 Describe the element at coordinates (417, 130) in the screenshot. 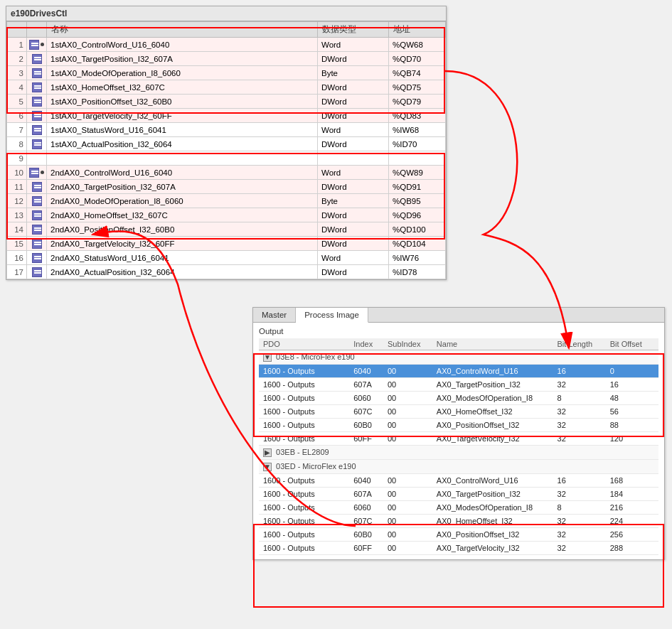

I see `variable-address: %IW68` at that location.